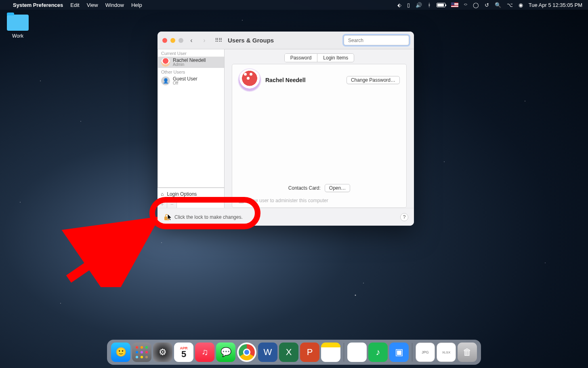 This screenshot has width=588, height=368. What do you see at coordinates (286, 80) in the screenshot?
I see `profile-name: Rachel Needell` at bounding box center [286, 80].